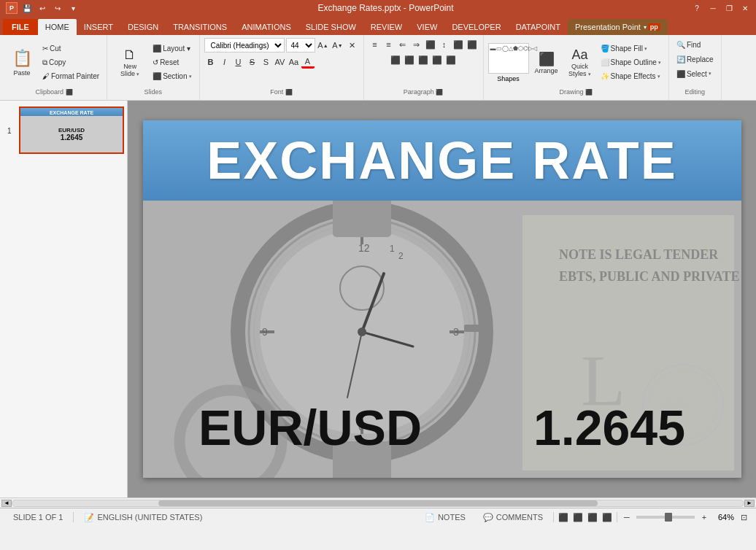 This screenshot has width=756, height=550. What do you see at coordinates (143, 27) in the screenshot?
I see `tab-design: DESIGN` at bounding box center [143, 27].